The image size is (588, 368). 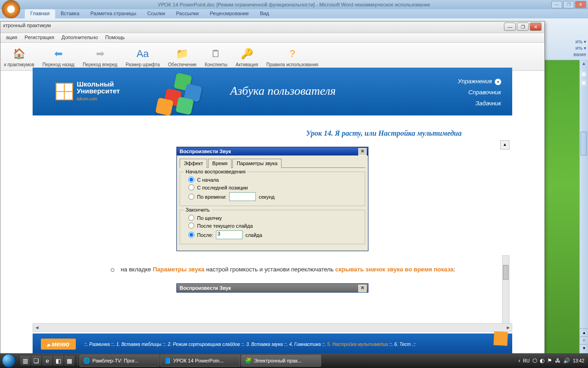 What do you see at coordinates (557, 5) in the screenshot?
I see `word-minimize-button: —` at bounding box center [557, 5].